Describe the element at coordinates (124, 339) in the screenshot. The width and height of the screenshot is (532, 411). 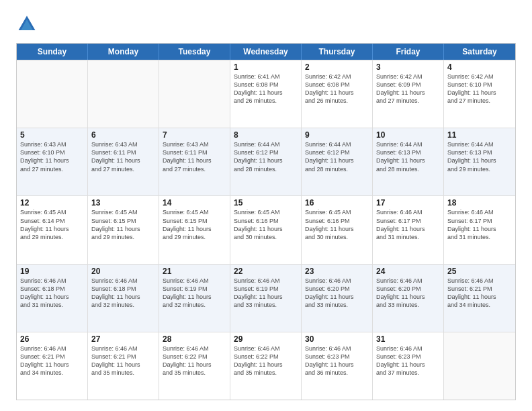
I see `day-number: 27` at that location.